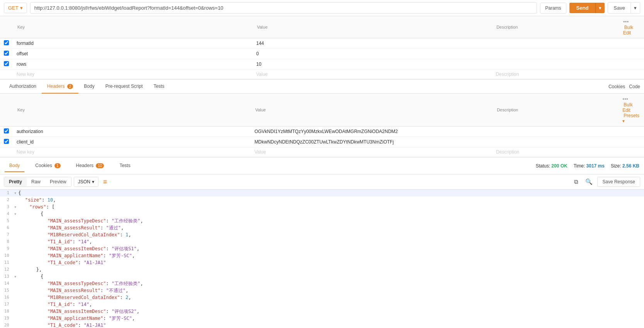 The height and width of the screenshot is (328, 644). Describe the element at coordinates (634, 87) in the screenshot. I see `code-link: Code` at that location.